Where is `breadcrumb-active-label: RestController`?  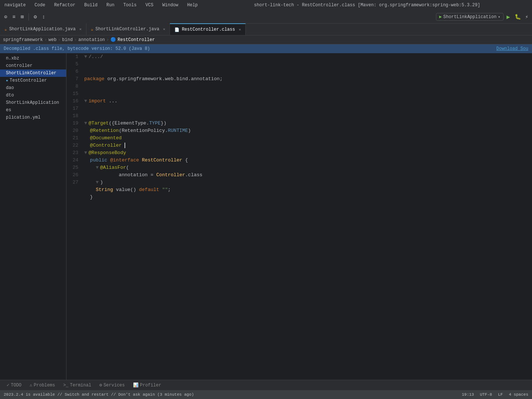
breadcrumb-active-label: RestController is located at coordinates (136, 40).